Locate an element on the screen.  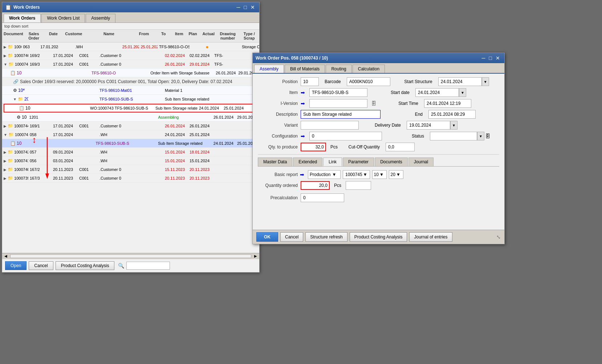
table-row: ▶ 📁 1000746 169/2 17.01.2024 C001 .Custo… is located at coordinates (131, 56).